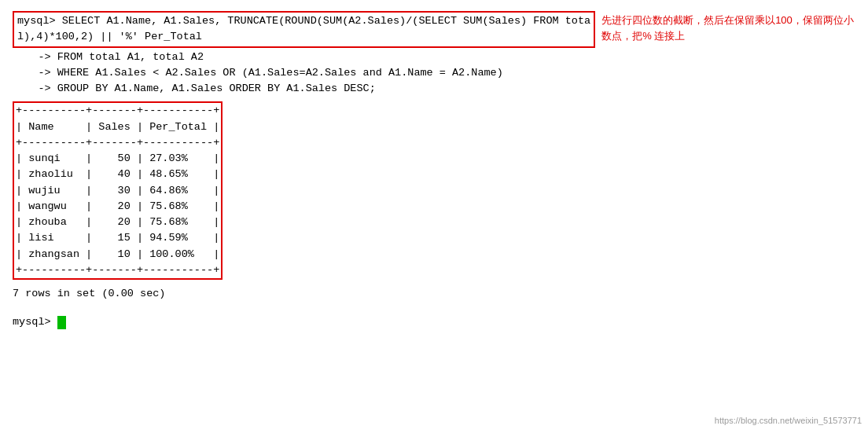  I want to click on table-sep-1: +----------+-------+-----------+, so click(118, 111).